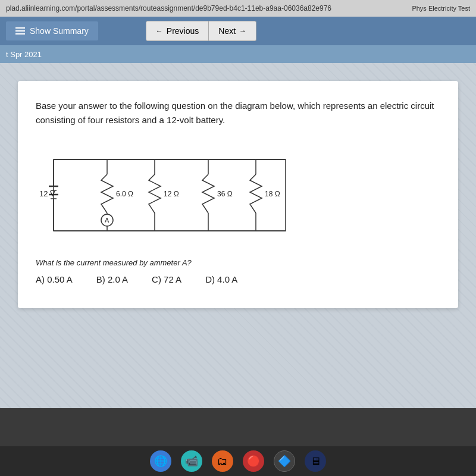  I want to click on address-bar: plad.aliinlearning.com/portal/assessment…, so click(238, 8).